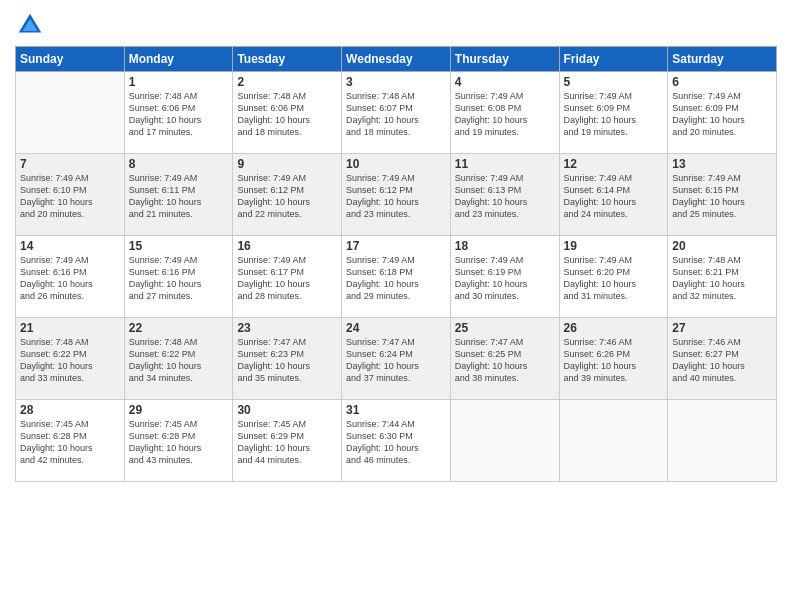  What do you see at coordinates (396, 82) in the screenshot?
I see `day-number: 3` at bounding box center [396, 82].